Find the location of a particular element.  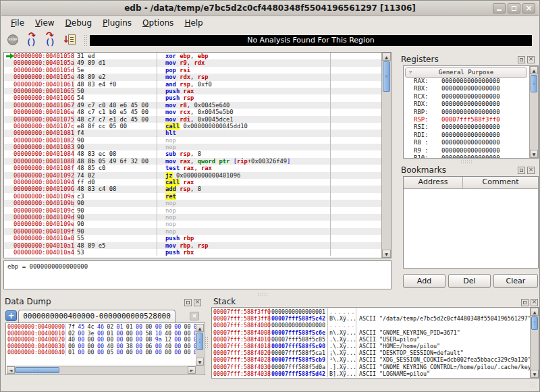

dump-row: 00000000:0040004001000000050000000000000… is located at coordinates (101, 353).